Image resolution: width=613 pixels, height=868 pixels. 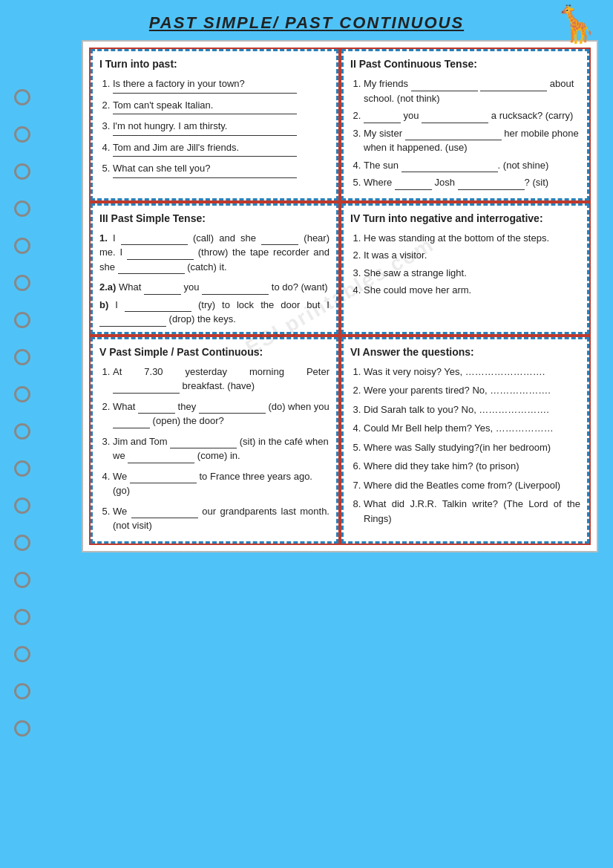 I want to click on list-item: you a rucksack? (carry), so click(x=472, y=116).